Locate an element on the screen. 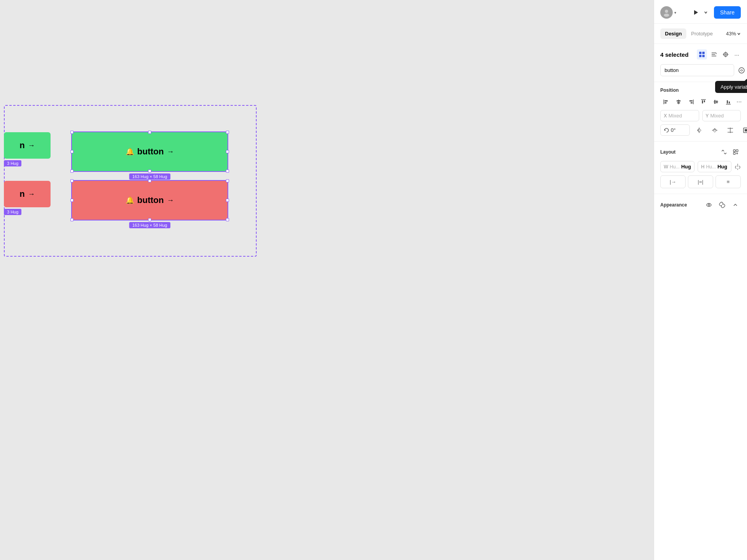  handle-bl is located at coordinates (72, 171).